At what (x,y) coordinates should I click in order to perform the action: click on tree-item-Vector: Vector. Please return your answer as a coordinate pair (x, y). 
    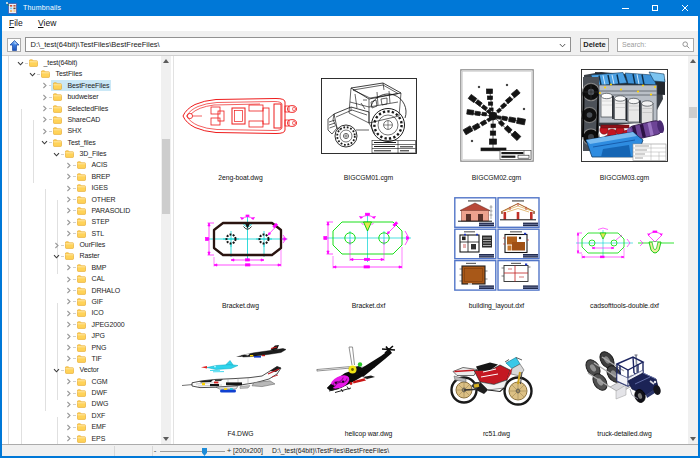
    Looking at the image, I should click on (82, 370).